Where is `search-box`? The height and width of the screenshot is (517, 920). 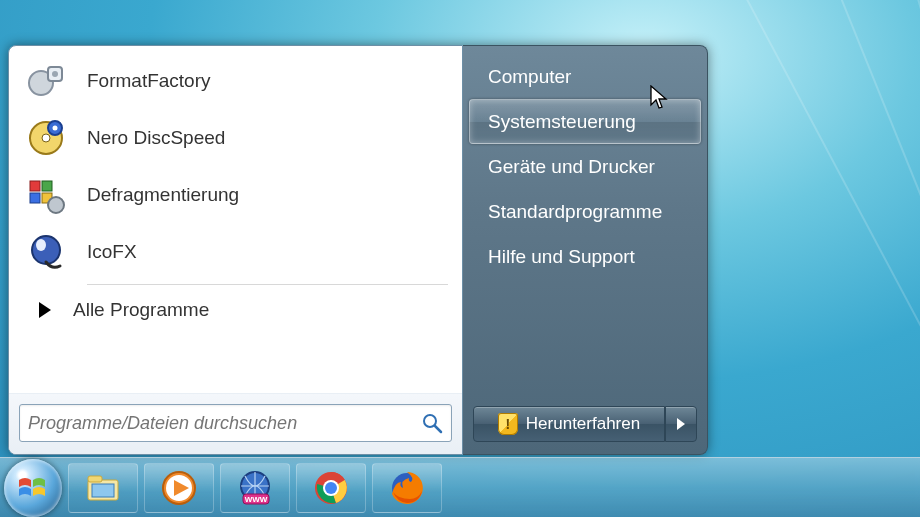 search-box is located at coordinates (236, 423).